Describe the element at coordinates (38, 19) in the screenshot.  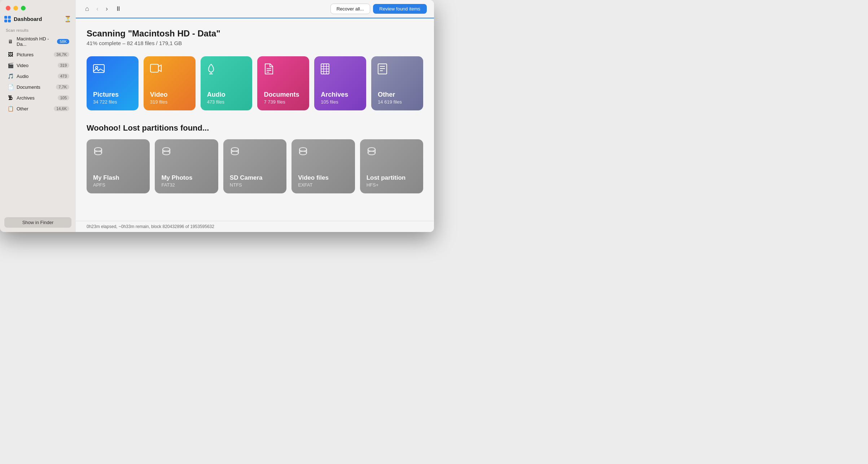
I see `dashboard-item: Dashboard ⏳` at that location.